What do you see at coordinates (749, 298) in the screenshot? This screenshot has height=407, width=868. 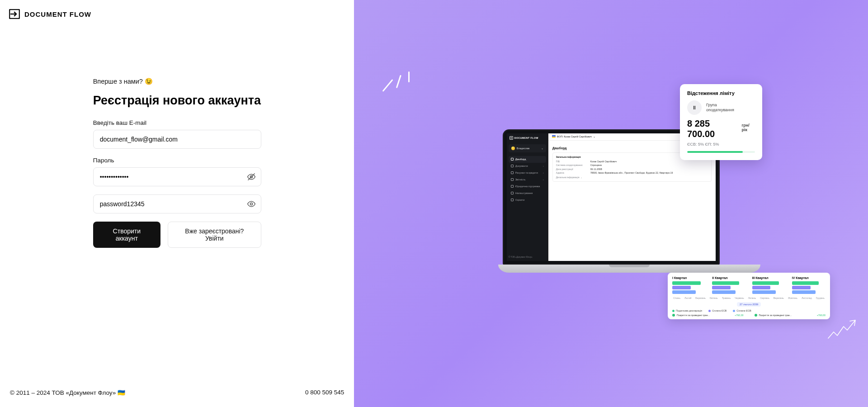 I see `months-row: СіченьЛютий БерезеньКвітень ТравеньЧерве…` at bounding box center [749, 298].